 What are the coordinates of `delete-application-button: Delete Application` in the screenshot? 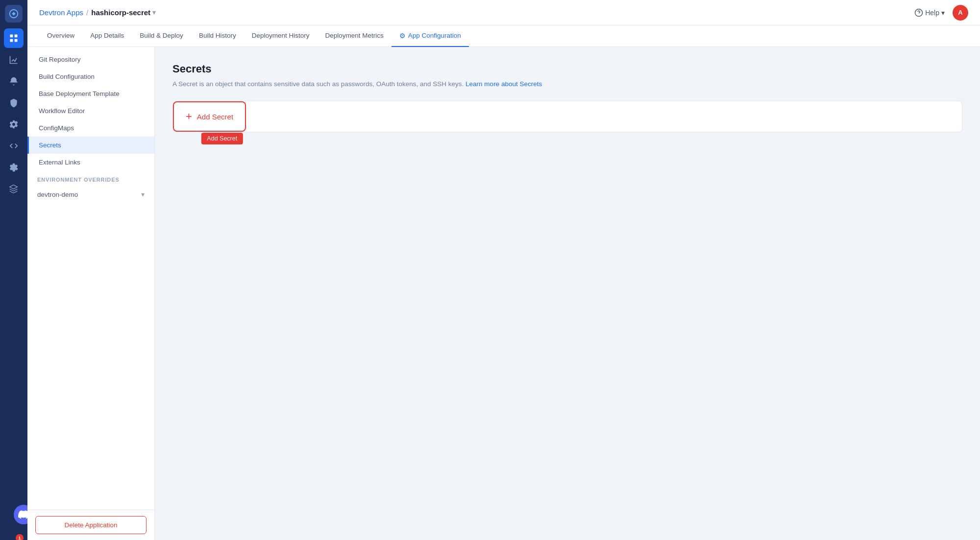 It's located at (91, 525).